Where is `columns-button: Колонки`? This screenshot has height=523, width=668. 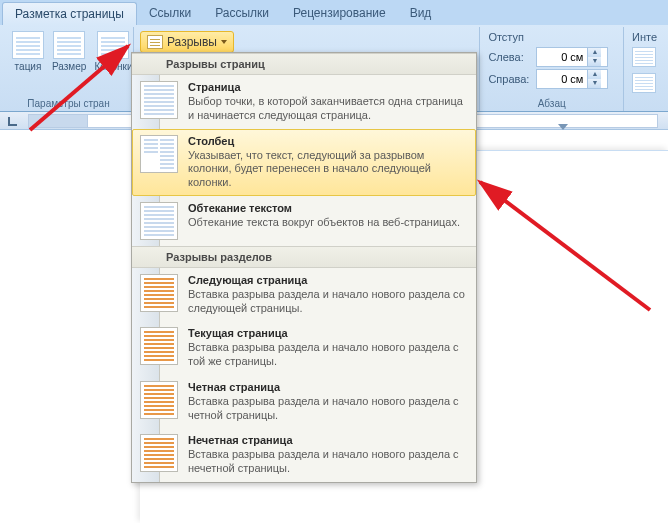
columns-button: Колонки is located at coordinates (113, 52).